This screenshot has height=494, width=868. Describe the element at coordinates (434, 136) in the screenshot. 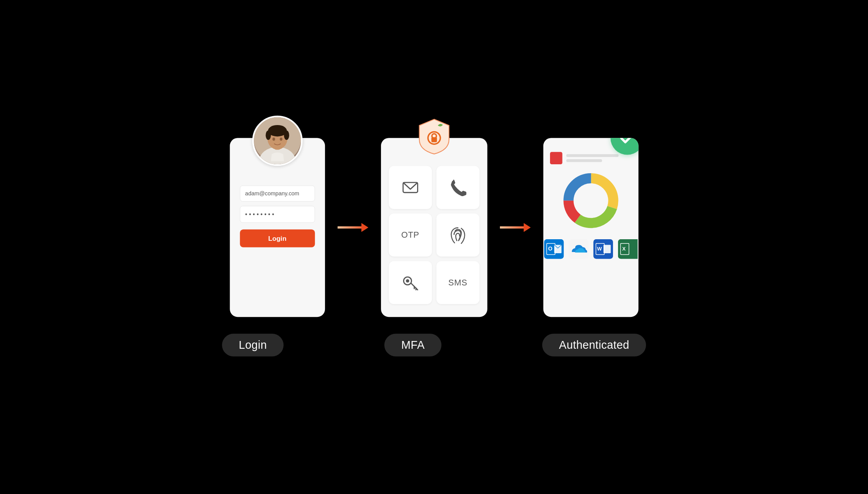

I see `shield-badge` at that location.